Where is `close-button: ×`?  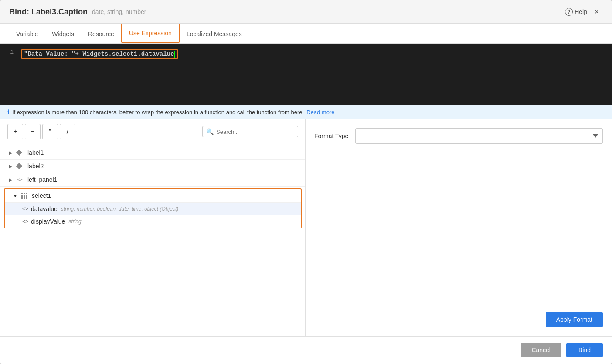 close-button: × is located at coordinates (597, 12).